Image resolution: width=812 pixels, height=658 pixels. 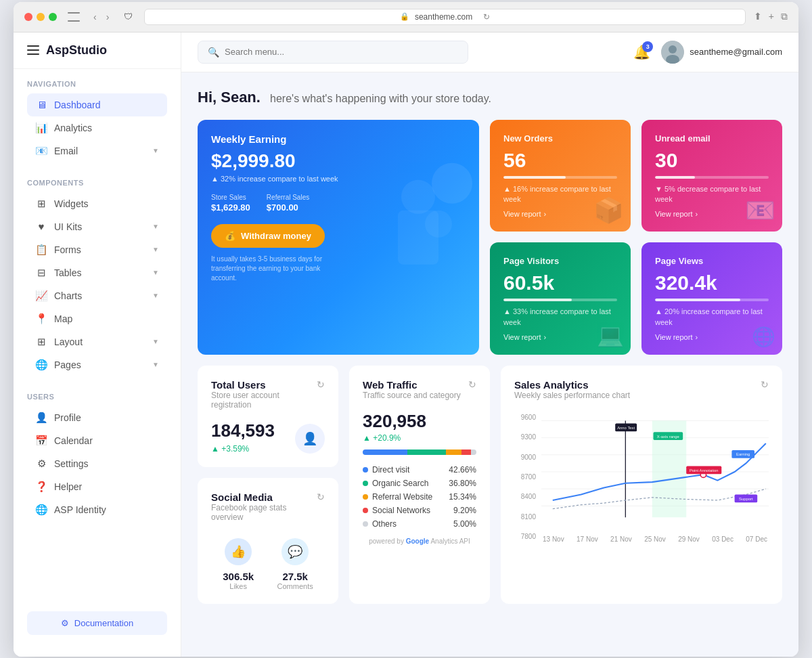 What do you see at coordinates (104, 623) in the screenshot?
I see `doc-label: Documentation` at bounding box center [104, 623].